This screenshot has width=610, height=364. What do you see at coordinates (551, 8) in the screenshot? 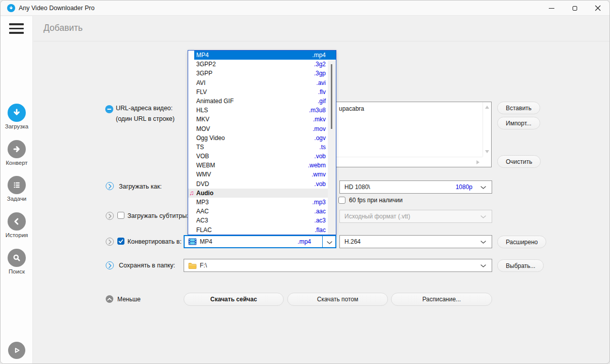
I see `minimize-icon` at bounding box center [551, 8].